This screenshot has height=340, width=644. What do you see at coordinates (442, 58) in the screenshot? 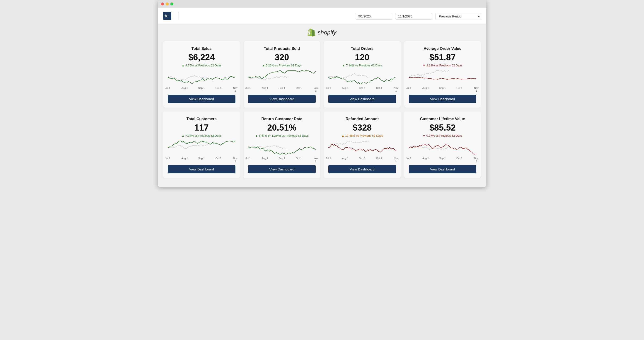
I see `card-value-average-order-value: $51.87` at bounding box center [442, 58].